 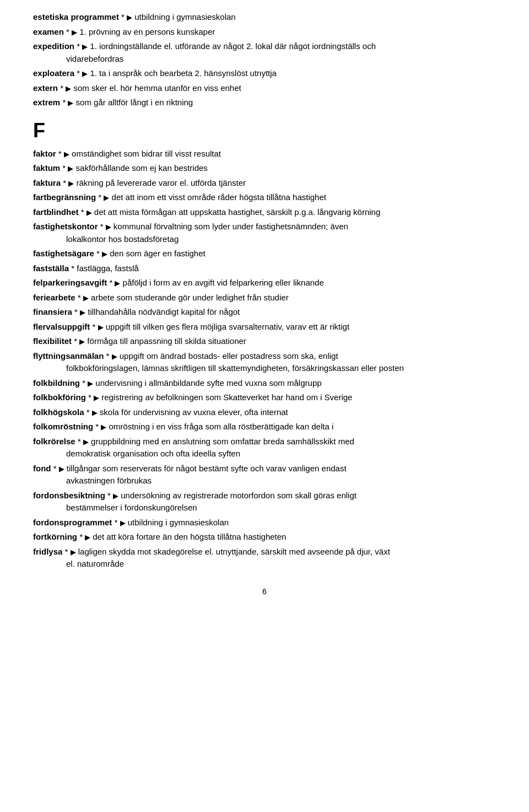 What do you see at coordinates (79, 46) in the screenshot?
I see `star-expedition: *` at bounding box center [79, 46].